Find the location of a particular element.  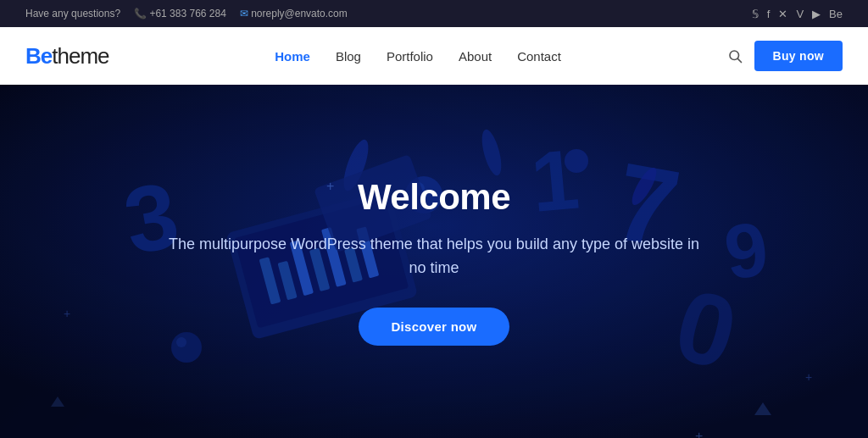

nav-contact: Contact is located at coordinates (539, 56).